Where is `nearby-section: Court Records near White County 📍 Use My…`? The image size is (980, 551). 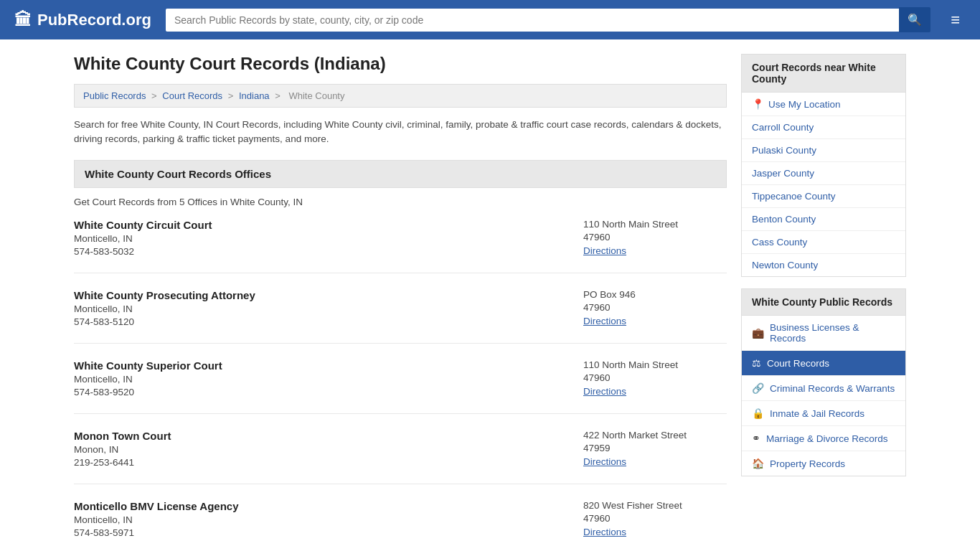
nearby-section: Court Records near White County 📍 Use My… is located at coordinates (824, 165).